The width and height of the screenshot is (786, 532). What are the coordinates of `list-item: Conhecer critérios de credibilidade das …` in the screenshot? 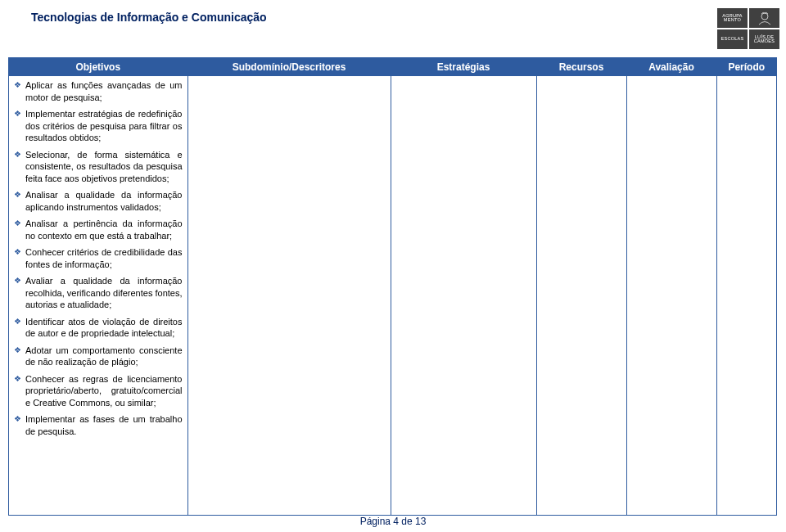 It's located at (98, 260).